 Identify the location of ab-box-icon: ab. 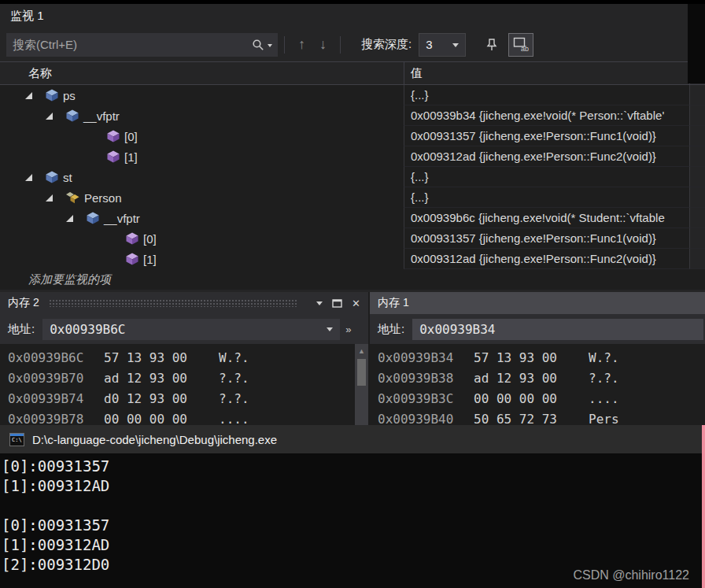
(521, 44).